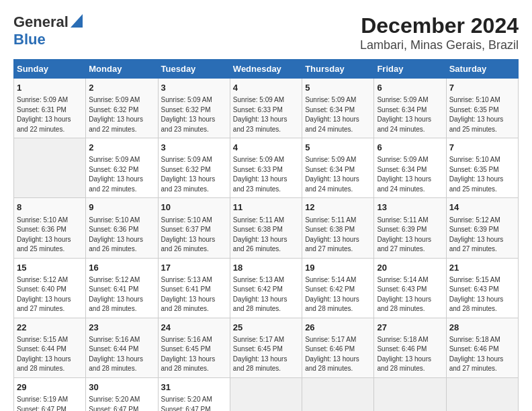 The width and height of the screenshot is (532, 411). I want to click on day-info: Sunrise: 5:12 AM Sunset: 6:40 PM Dayligh…, so click(50, 295).